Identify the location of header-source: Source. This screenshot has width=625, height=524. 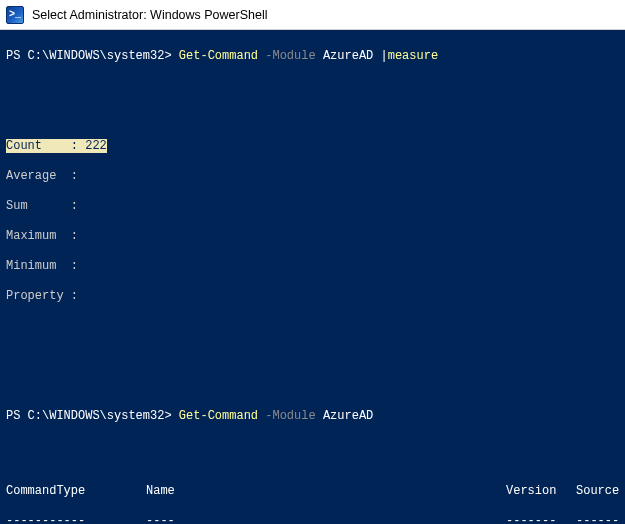
(598, 492).